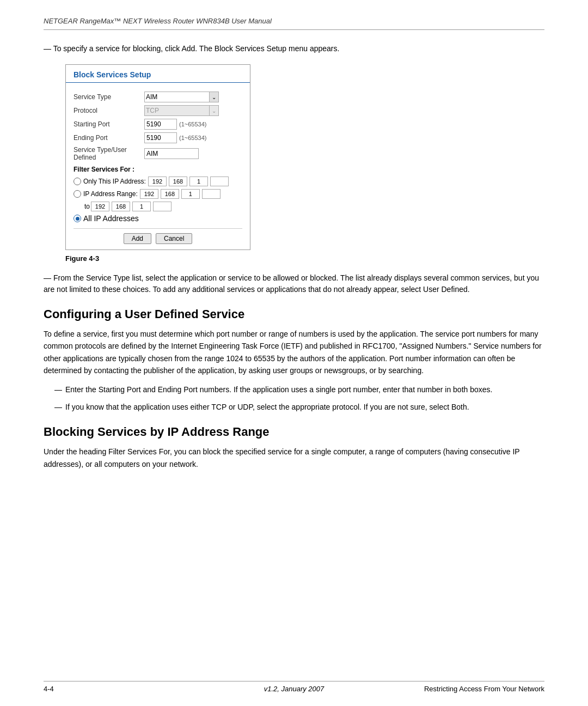 This screenshot has height=706, width=588. Describe the element at coordinates (294, 49) in the screenshot. I see `intro-paragraph: — To specify a service for blocking, cli…` at that location.